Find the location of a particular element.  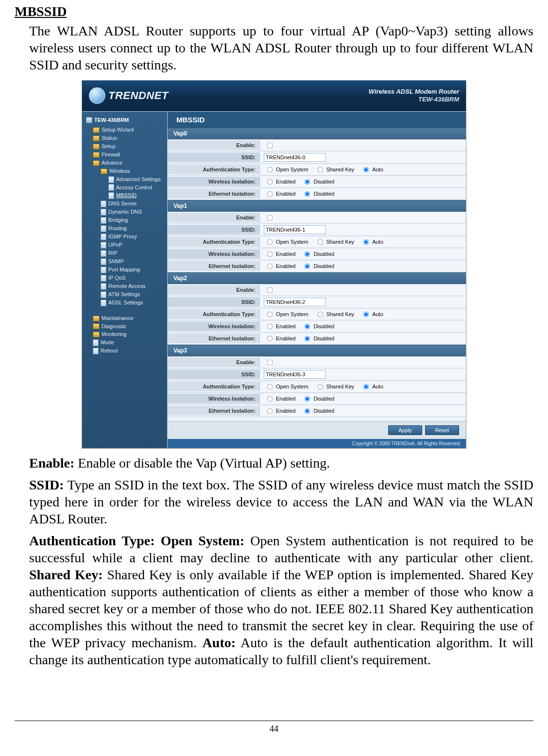

sidebar-item: Advance is located at coordinates (128, 163).